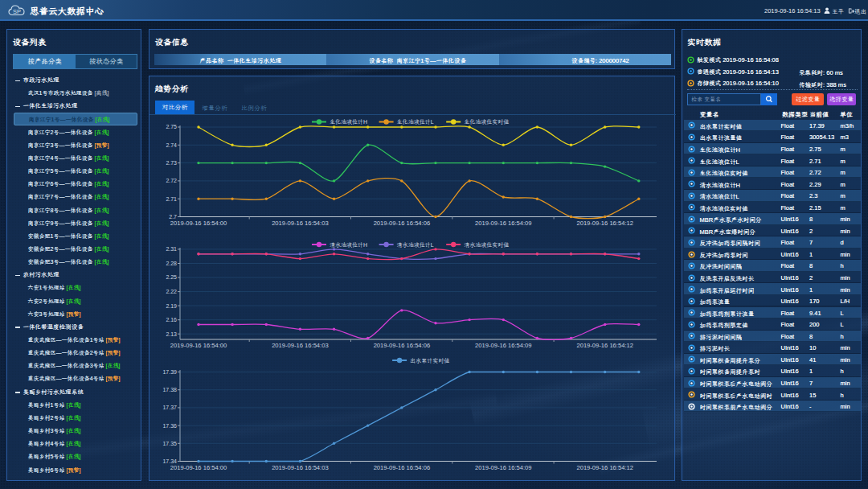  What do you see at coordinates (170, 444) in the screenshot?
I see `svg-text: 17.35` at bounding box center [170, 444].